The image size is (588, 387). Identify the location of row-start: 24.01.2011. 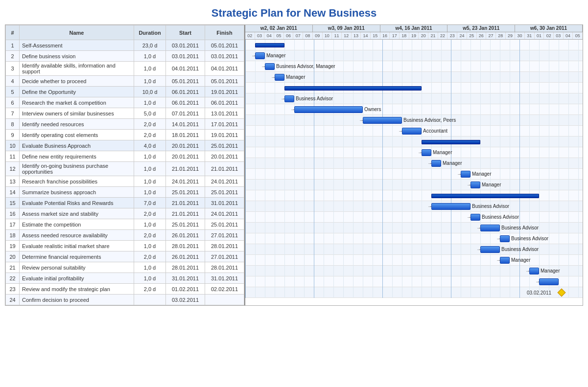
(186, 182).